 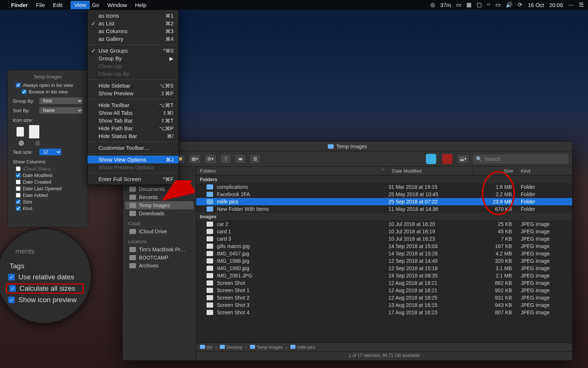 I want to click on col-icloud-status-checkbox, so click(x=18, y=169).